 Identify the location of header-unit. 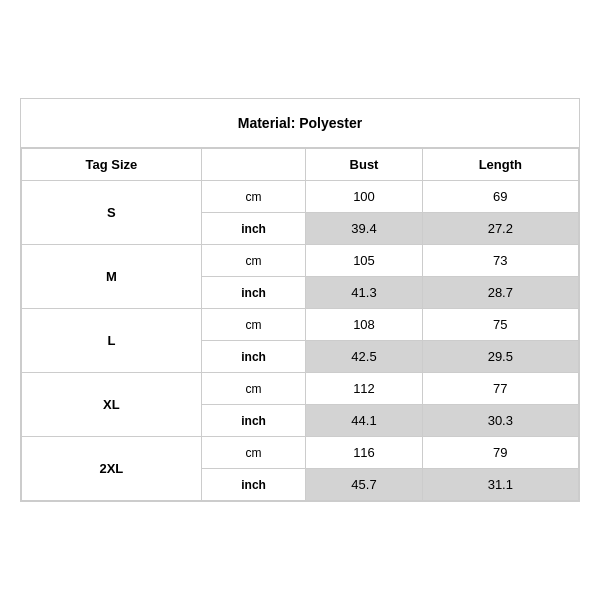
(254, 165).